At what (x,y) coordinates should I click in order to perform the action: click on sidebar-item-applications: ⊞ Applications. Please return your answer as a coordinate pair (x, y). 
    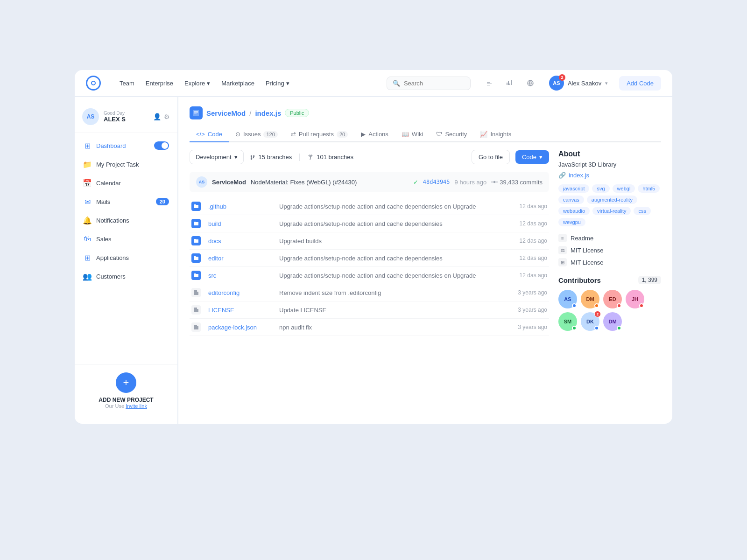
    Looking at the image, I should click on (126, 258).